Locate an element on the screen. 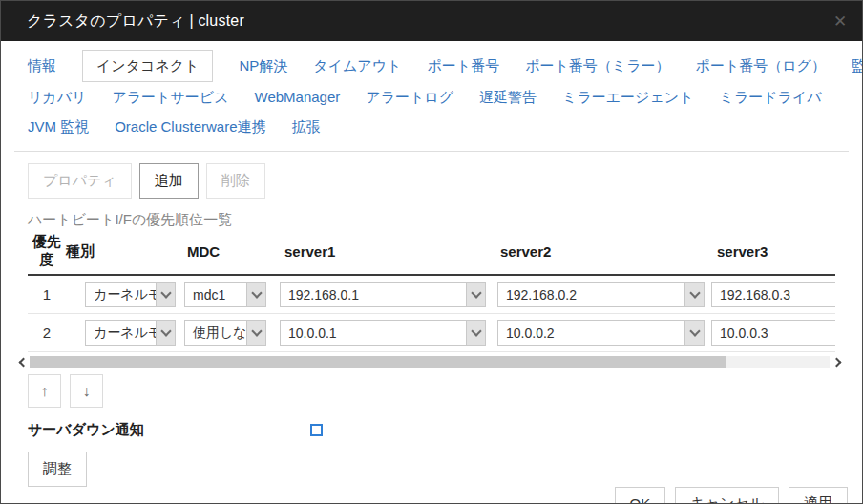  heartbeat-table-header: 優先度 種別 MDC server1 server2 server3 is located at coordinates (432, 254).